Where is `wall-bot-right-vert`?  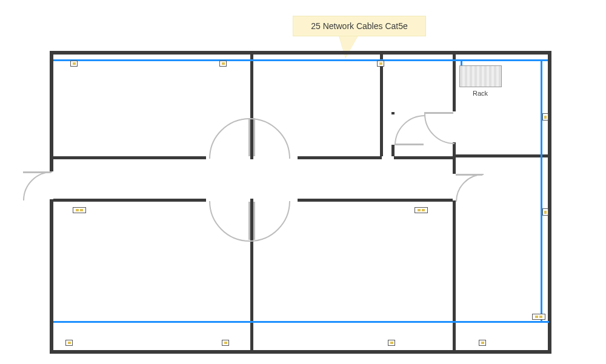
wall-bot-right-vert is located at coordinates (454, 276).